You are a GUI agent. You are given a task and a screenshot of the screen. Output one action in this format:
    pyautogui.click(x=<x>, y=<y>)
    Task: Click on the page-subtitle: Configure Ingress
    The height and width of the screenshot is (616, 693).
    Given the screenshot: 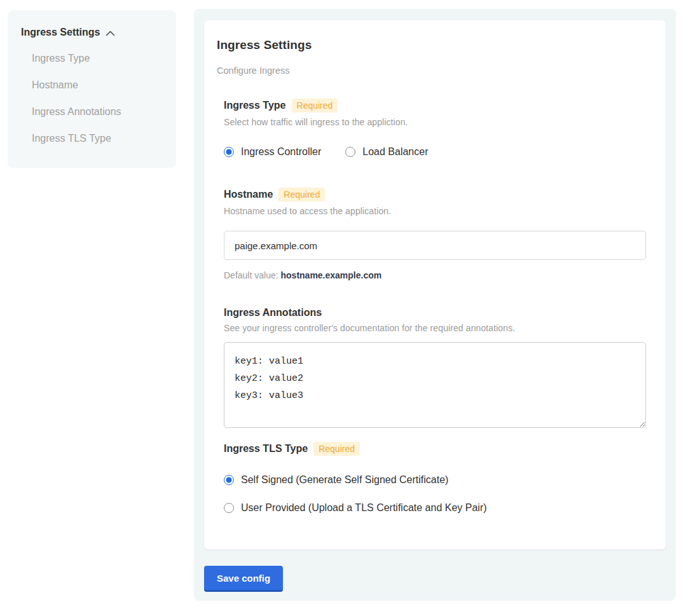 What is the action you would take?
    pyautogui.click(x=431, y=71)
    